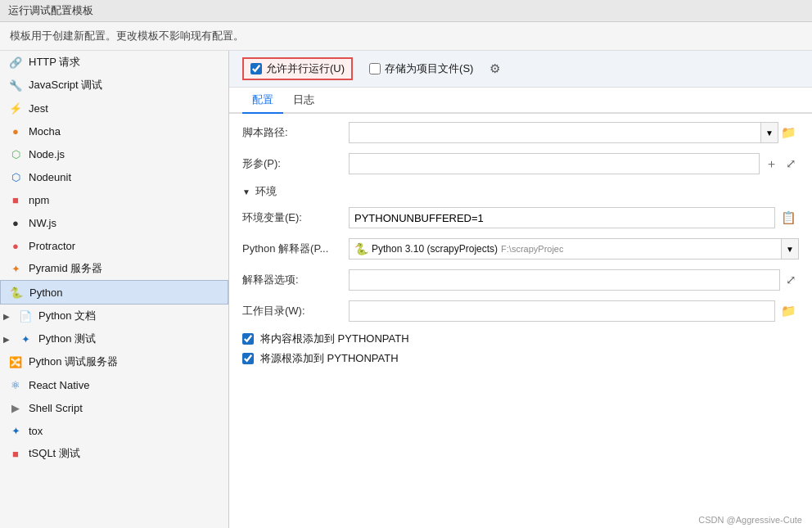 The width and height of the screenshot is (812, 528). I want to click on interpreter-options-input, so click(565, 280).